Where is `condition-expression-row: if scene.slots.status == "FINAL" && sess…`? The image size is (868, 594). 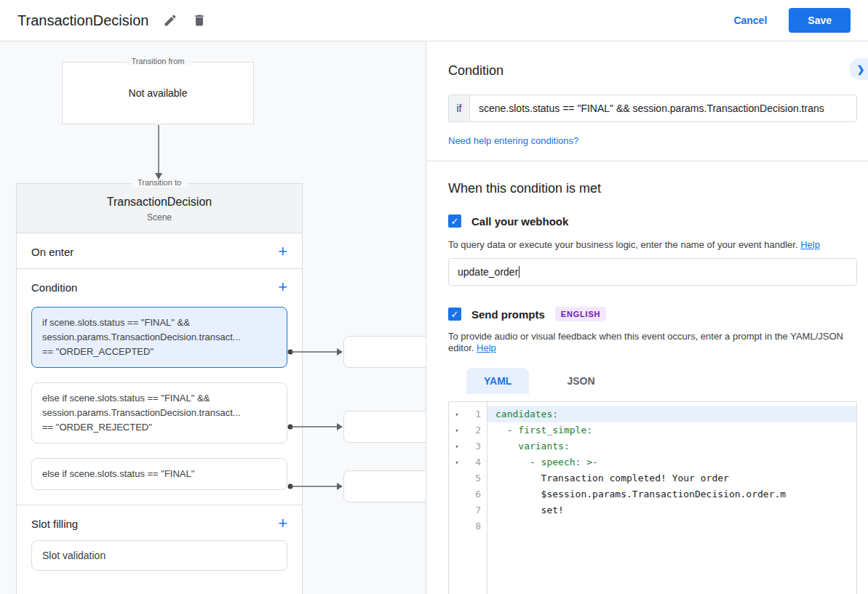 condition-expression-row: if scene.slots.status == "FINAL" && sess… is located at coordinates (653, 108).